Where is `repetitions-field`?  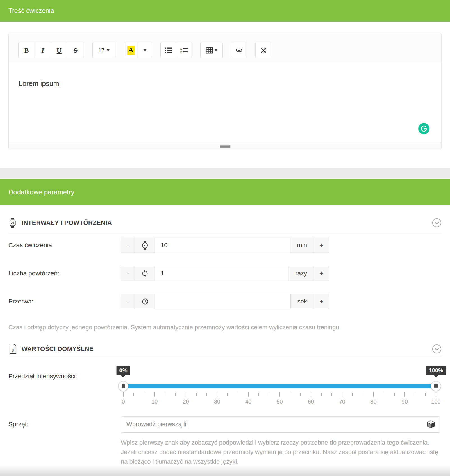 repetitions-field is located at coordinates (222, 273).